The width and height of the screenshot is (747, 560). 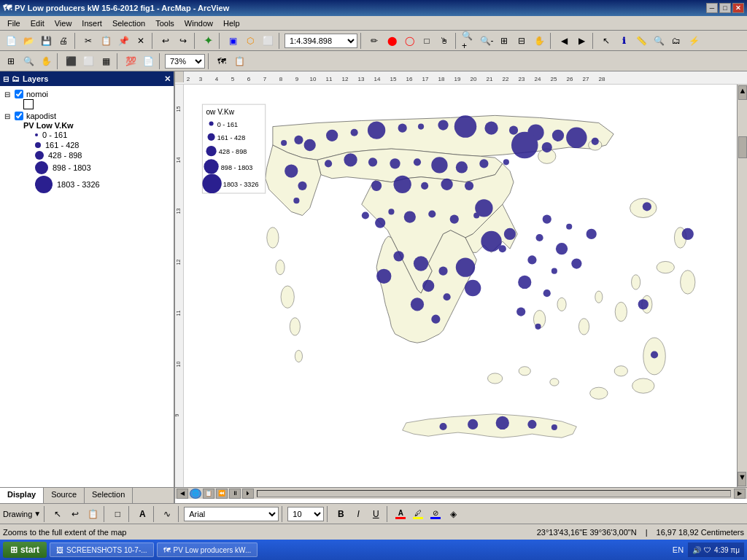 What do you see at coordinates (11, 41) in the screenshot?
I see `new-button: 📄` at bounding box center [11, 41].